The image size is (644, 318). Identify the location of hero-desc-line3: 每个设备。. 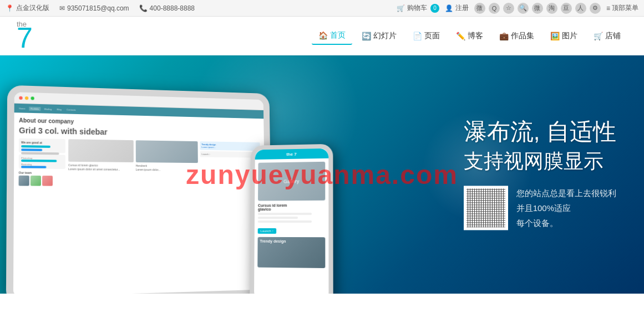
(566, 224).